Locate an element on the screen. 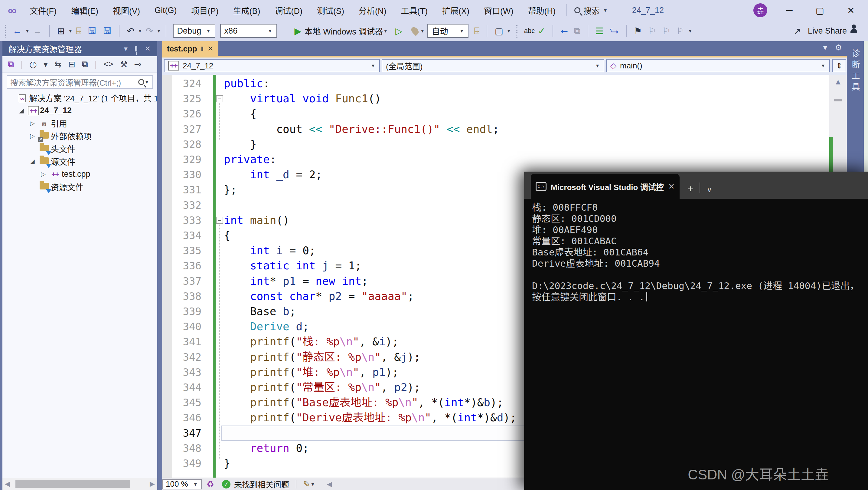 The height and width of the screenshot is (490, 868). minimize-button: ─ is located at coordinates (789, 10).